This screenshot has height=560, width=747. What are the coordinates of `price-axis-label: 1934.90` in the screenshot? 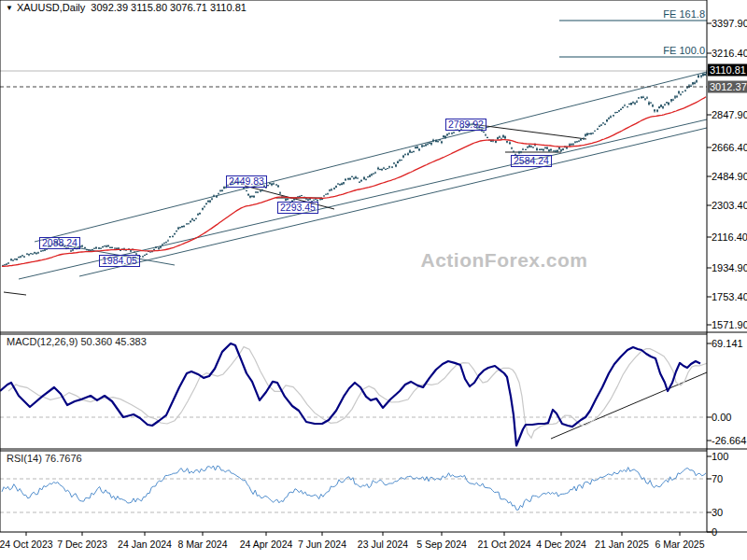 It's located at (729, 268).